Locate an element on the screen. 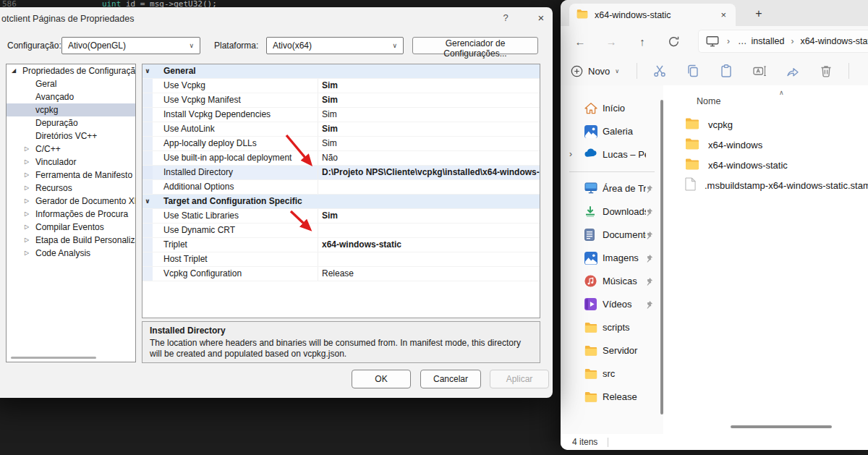  grid-property-row: Use AutoLinkSim is located at coordinates (341, 129).